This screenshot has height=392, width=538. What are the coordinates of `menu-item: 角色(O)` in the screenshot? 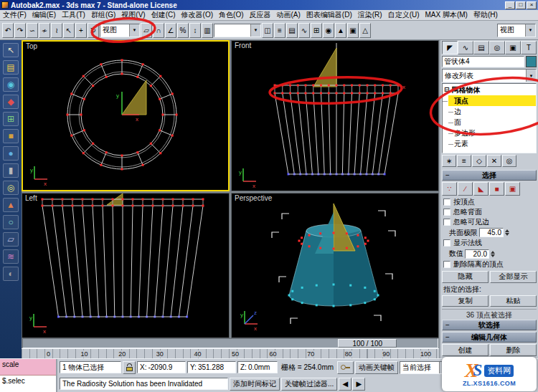 It's located at (231, 15).